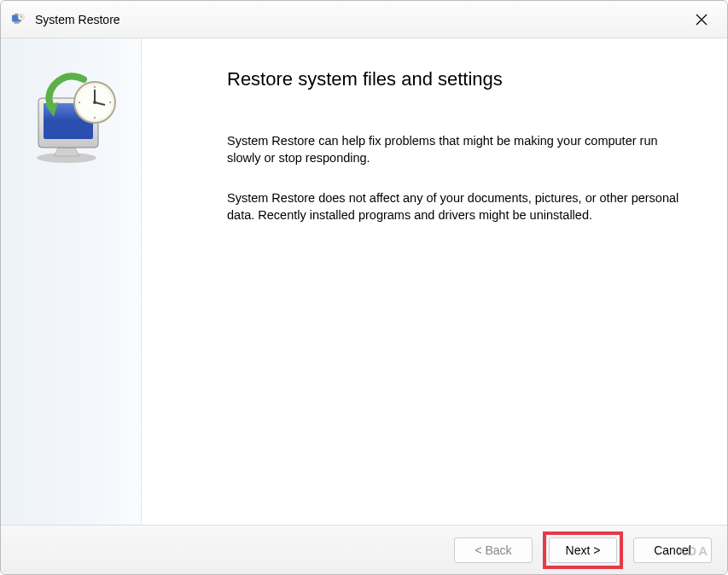 This screenshot has height=575, width=728. I want to click on intro-paragraph-1: System Restore can help fix problems tha…, so click(453, 150).